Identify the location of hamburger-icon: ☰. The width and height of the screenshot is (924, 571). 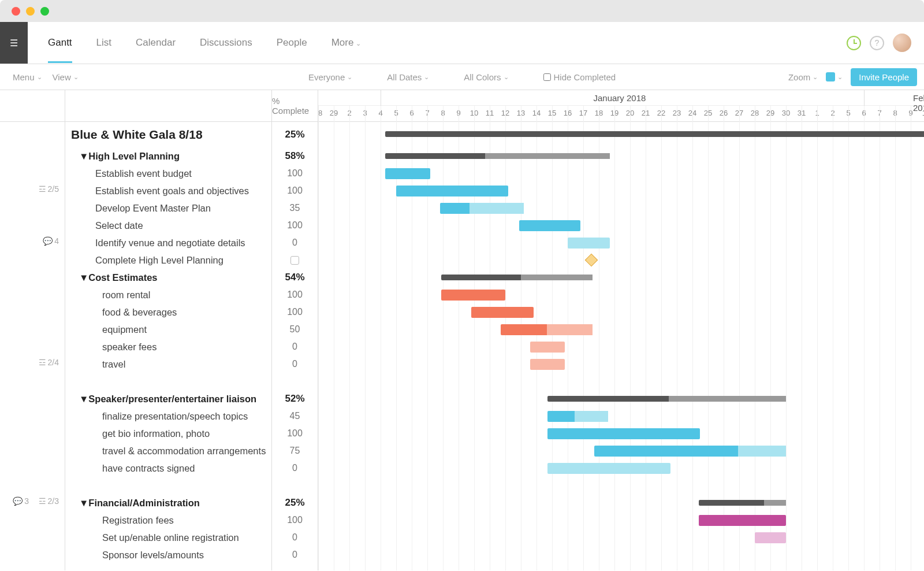
(14, 43).